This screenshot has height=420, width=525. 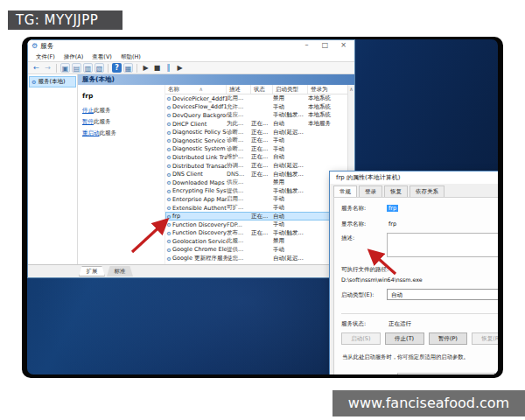 I want to click on dialog-titlebar: frp 的属性(本地计算机) ×, so click(x=414, y=178).